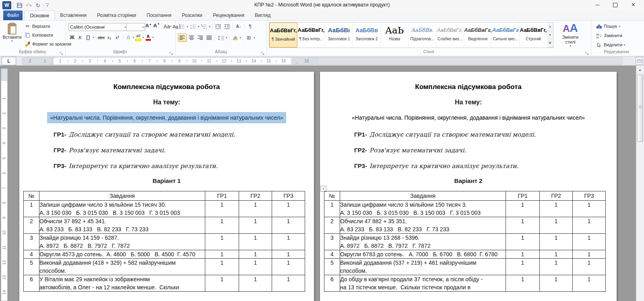  Describe the element at coordinates (62, 52) in the screenshot. I see `clipboard-dialog-launcher` at that location.